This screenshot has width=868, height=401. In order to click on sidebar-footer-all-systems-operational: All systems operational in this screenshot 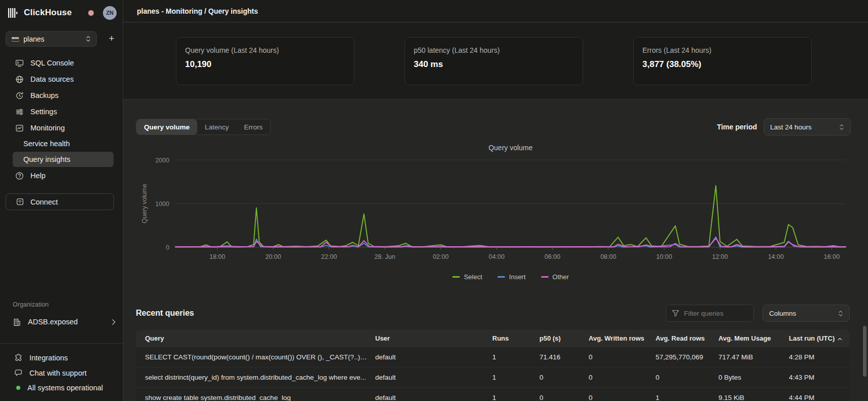, I will do `click(59, 388)`.